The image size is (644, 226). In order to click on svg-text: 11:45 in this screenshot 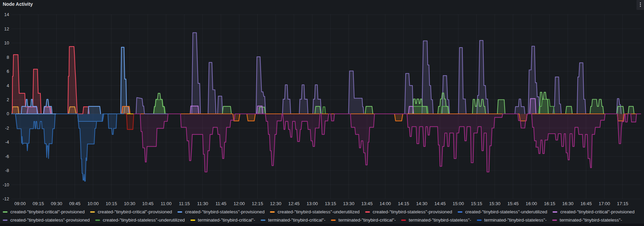, I will do `click(221, 204)`.